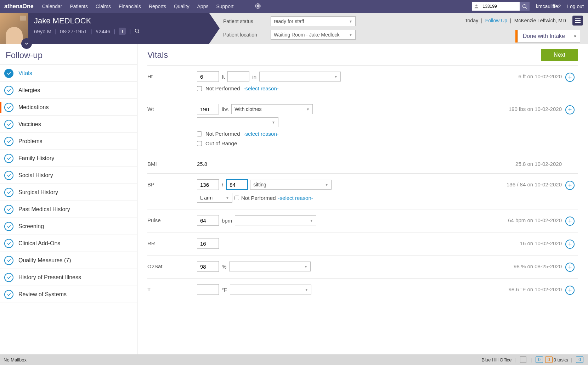 This screenshot has width=588, height=365. Describe the element at coordinates (170, 108) in the screenshot. I see `vital-label: Wt` at that location.